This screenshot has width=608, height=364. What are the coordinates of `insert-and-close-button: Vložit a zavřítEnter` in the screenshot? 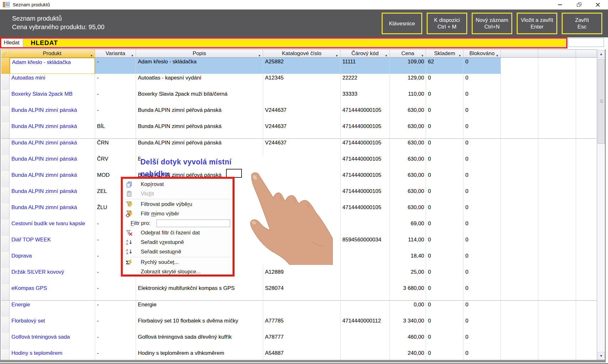 It's located at (537, 23).